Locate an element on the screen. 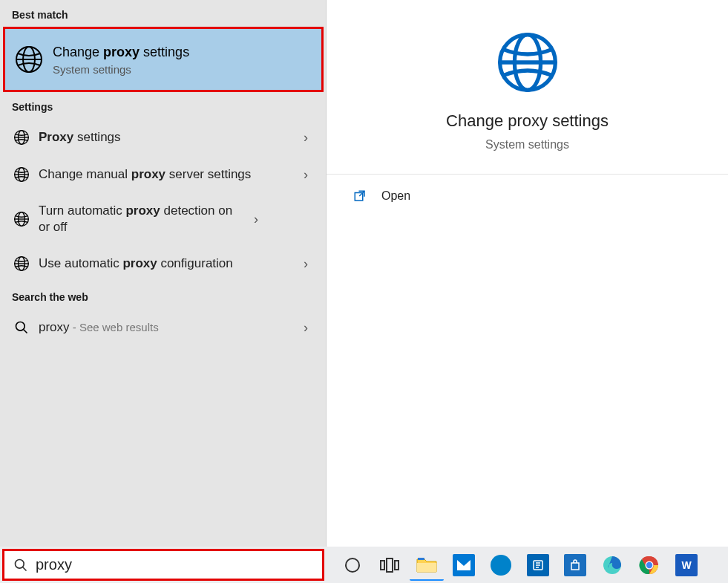  settings-item-label: Use automatic proxy configuration is located at coordinates (168, 264).